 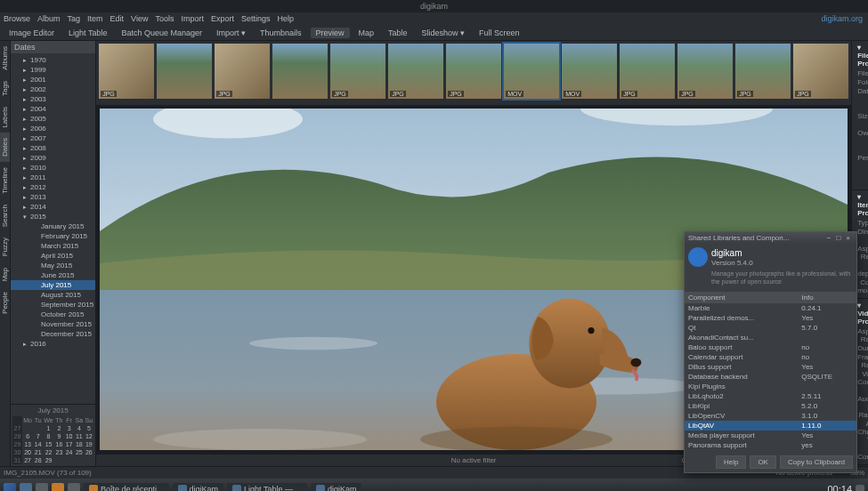 What do you see at coordinates (771, 397) in the screenshot?
I see `component-row: LibLqhoto22.5.11` at bounding box center [771, 397].